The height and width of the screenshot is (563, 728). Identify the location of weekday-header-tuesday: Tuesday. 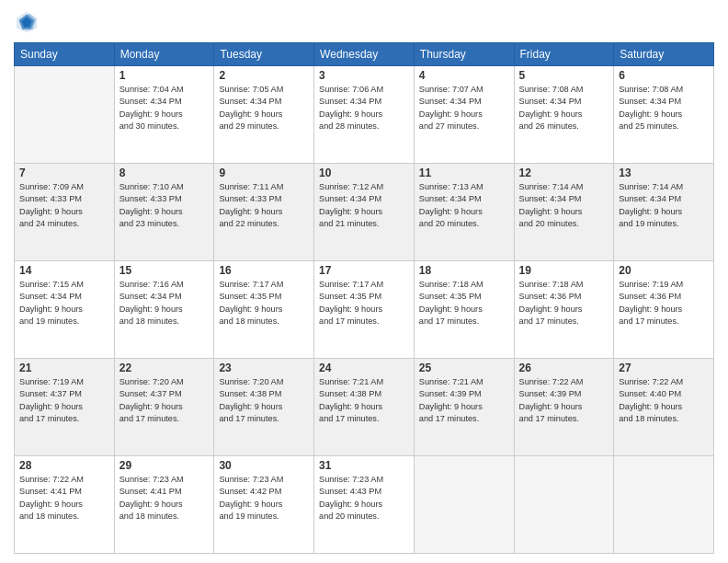
(265, 55).